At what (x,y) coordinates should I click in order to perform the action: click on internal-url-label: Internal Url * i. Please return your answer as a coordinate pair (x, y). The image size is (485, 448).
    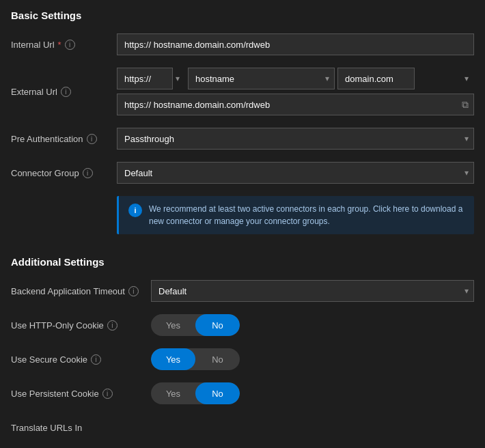
    Looking at the image, I should click on (64, 45).